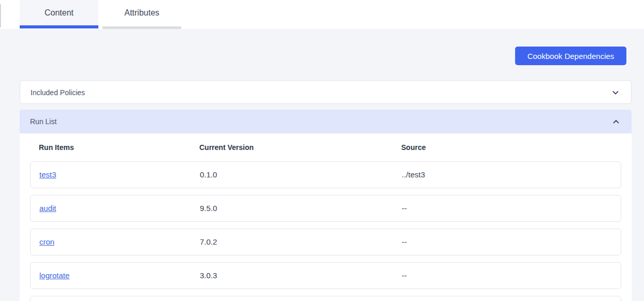  What do you see at coordinates (326, 208) in the screenshot?
I see `table-row: audit 9.5.0 --` at bounding box center [326, 208].